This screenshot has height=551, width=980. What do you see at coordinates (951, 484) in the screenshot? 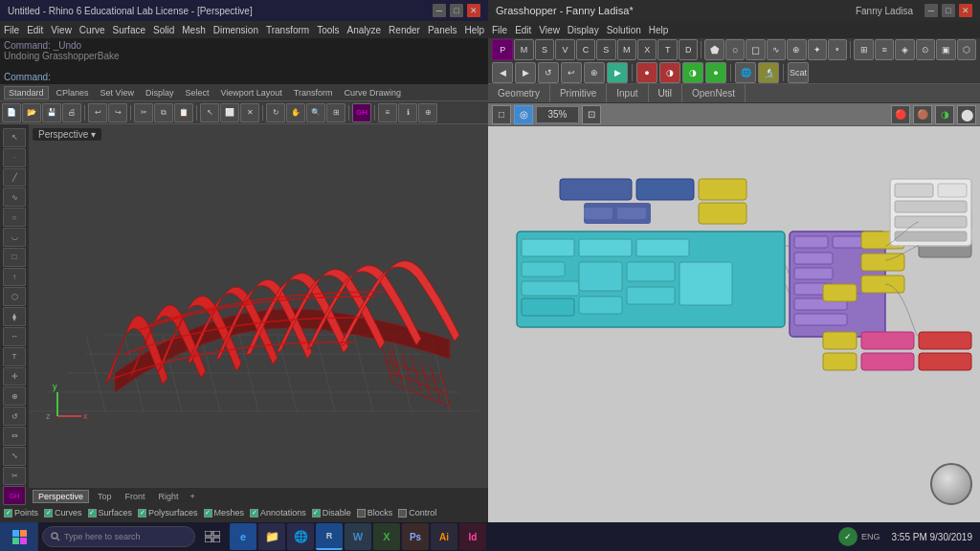
I see `gh-nav-ball` at bounding box center [951, 484].